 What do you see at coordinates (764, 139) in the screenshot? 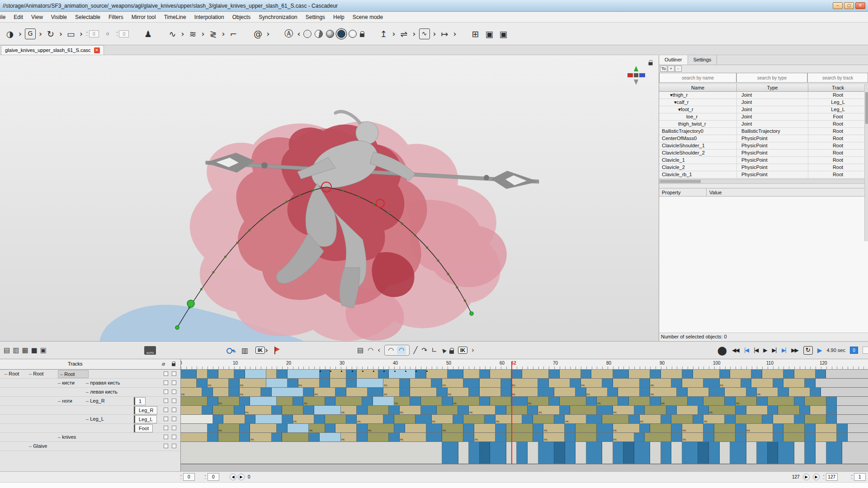
I see `outliner-row: CenterOfMass0PhysicPointRoot` at bounding box center [764, 139].